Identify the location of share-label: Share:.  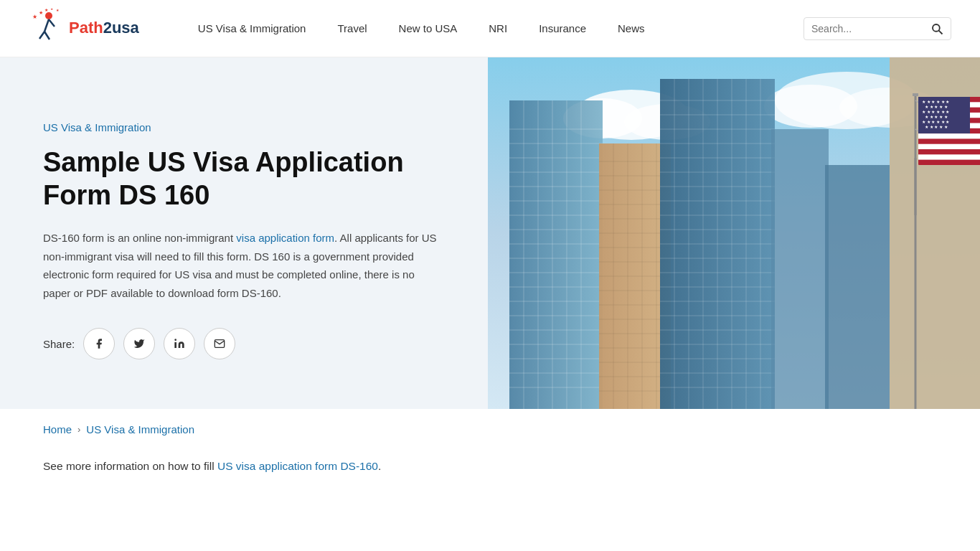
(59, 344).